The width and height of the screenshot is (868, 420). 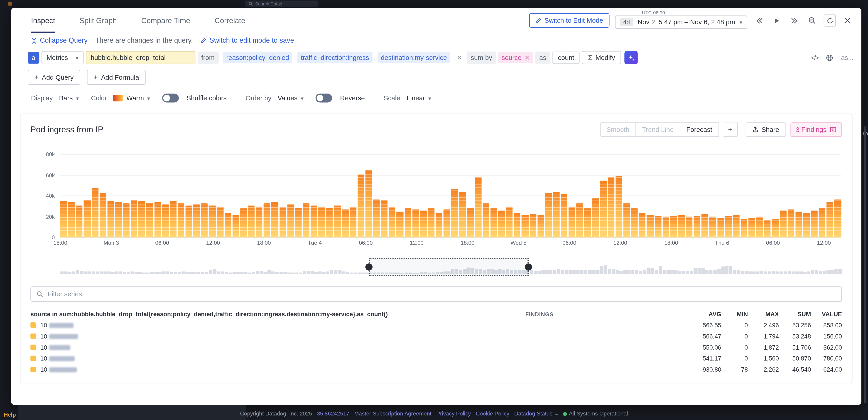 I want to click on tab-correlate: Correlate, so click(x=230, y=20).